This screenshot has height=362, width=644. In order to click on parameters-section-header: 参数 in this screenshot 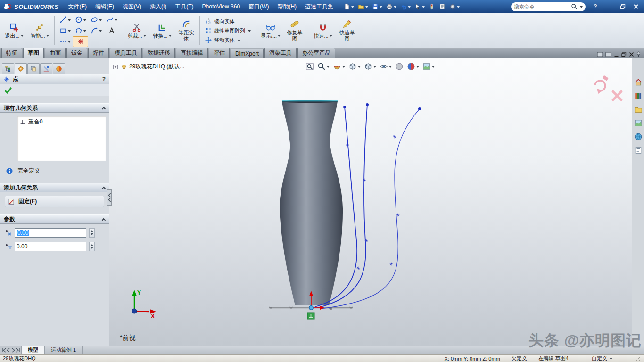, I will do `click(55, 219)`.